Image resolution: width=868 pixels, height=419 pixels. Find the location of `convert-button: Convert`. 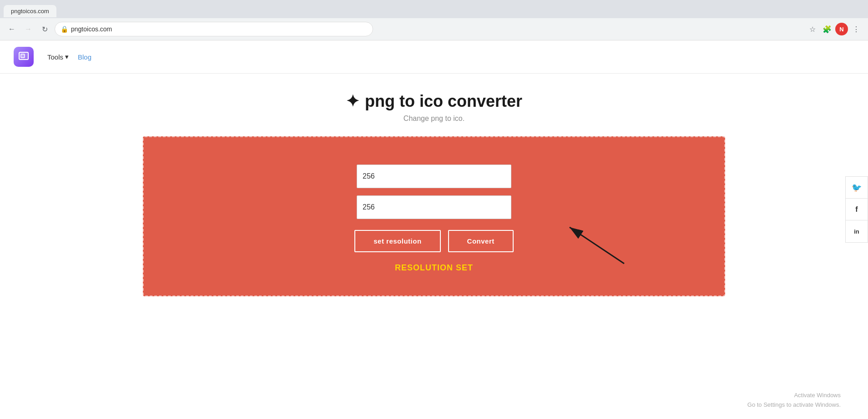

convert-button: Convert is located at coordinates (481, 241).